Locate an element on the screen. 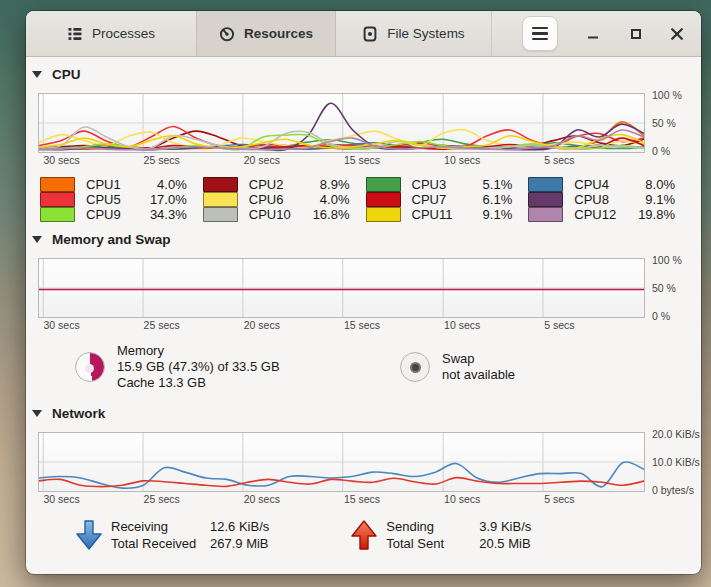 This screenshot has width=711, height=587. cpu1-swatch is located at coordinates (58, 184).